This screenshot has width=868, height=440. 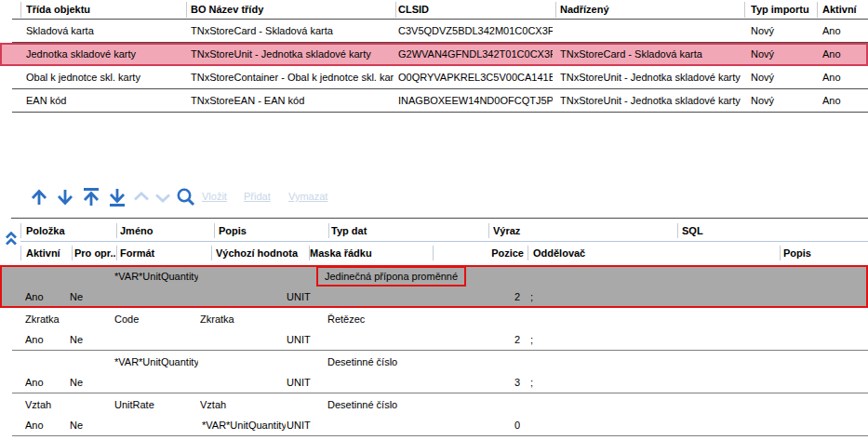 What do you see at coordinates (822, 253) in the screenshot?
I see `col-header-popis2: Popis` at bounding box center [822, 253].